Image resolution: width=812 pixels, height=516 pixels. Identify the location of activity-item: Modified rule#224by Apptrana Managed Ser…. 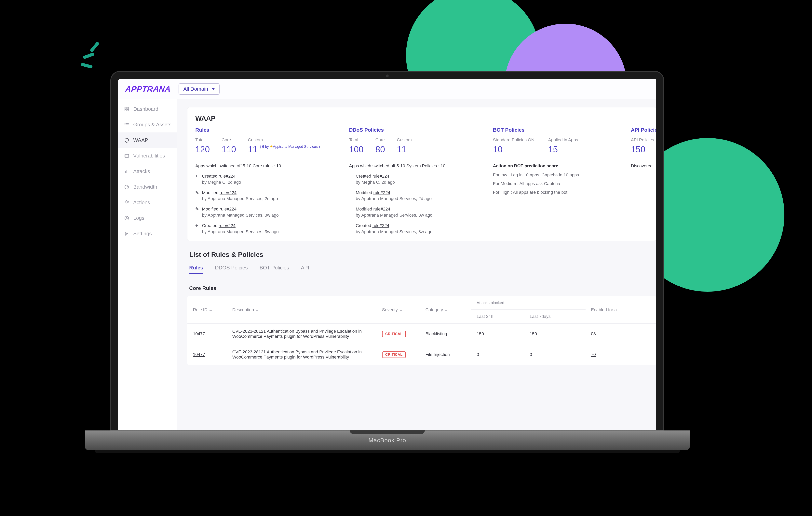
(411, 212).